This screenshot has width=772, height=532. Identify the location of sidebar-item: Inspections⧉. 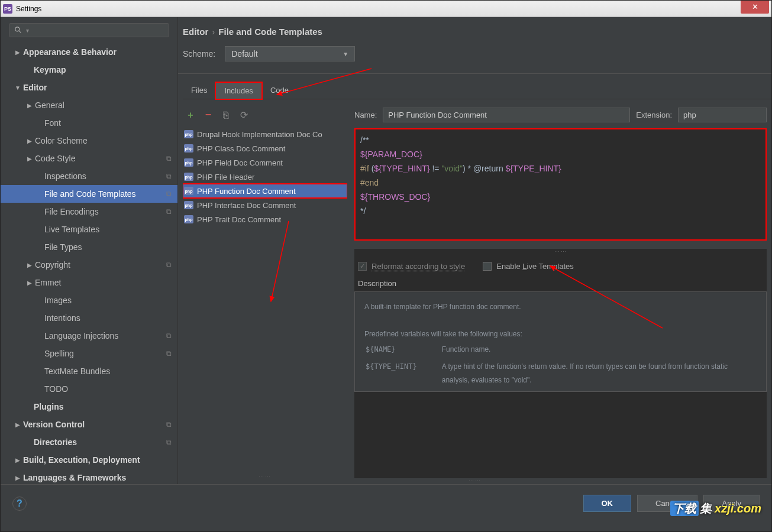
(89, 176).